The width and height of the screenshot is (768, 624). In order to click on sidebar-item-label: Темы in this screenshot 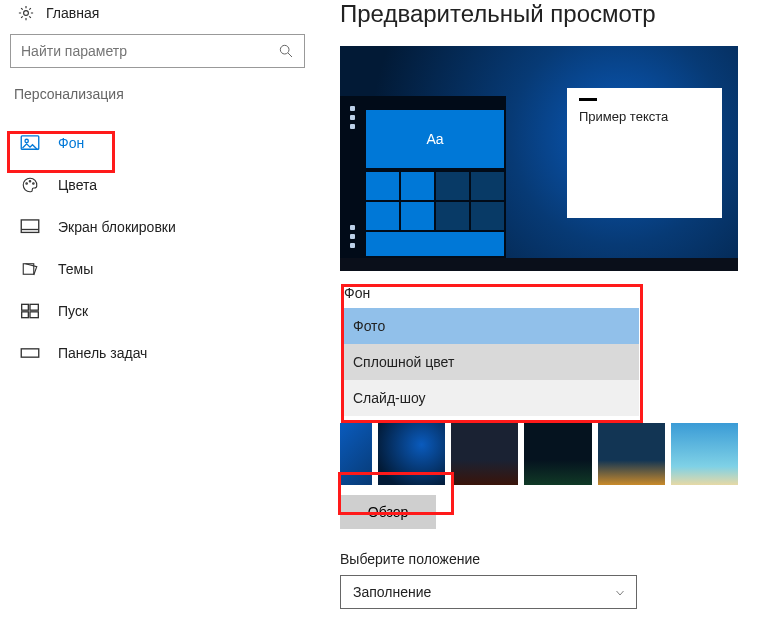, I will do `click(76, 269)`.